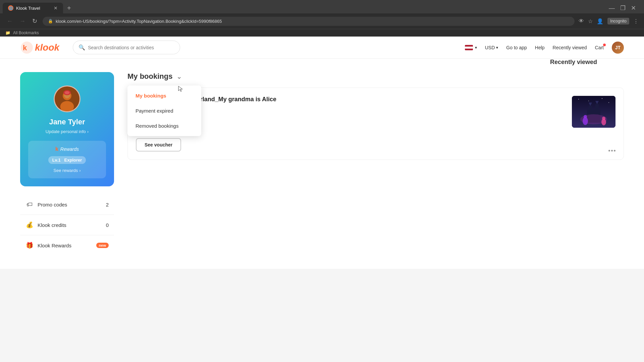  I want to click on maximize-button: ❐, so click(623, 8).